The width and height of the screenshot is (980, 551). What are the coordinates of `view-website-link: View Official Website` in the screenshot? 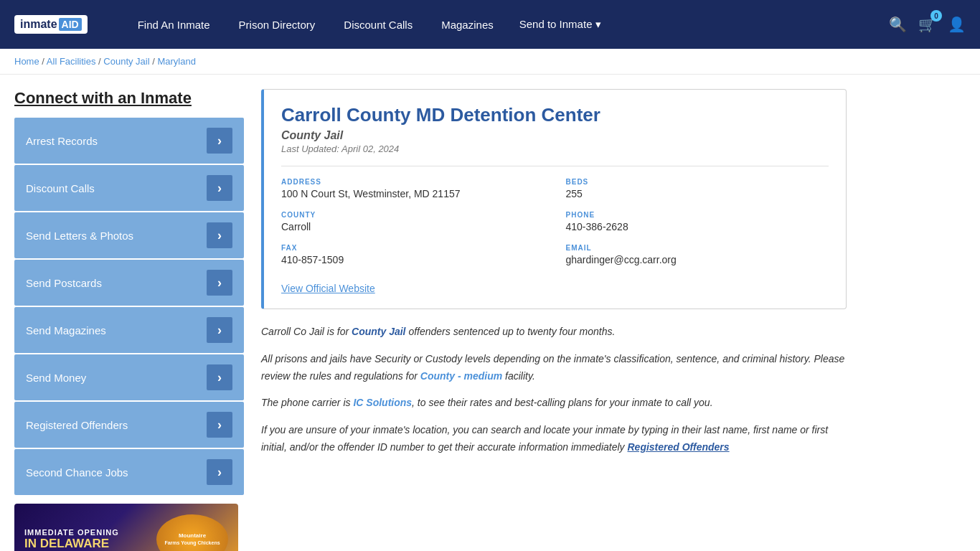 It's located at (329, 288).